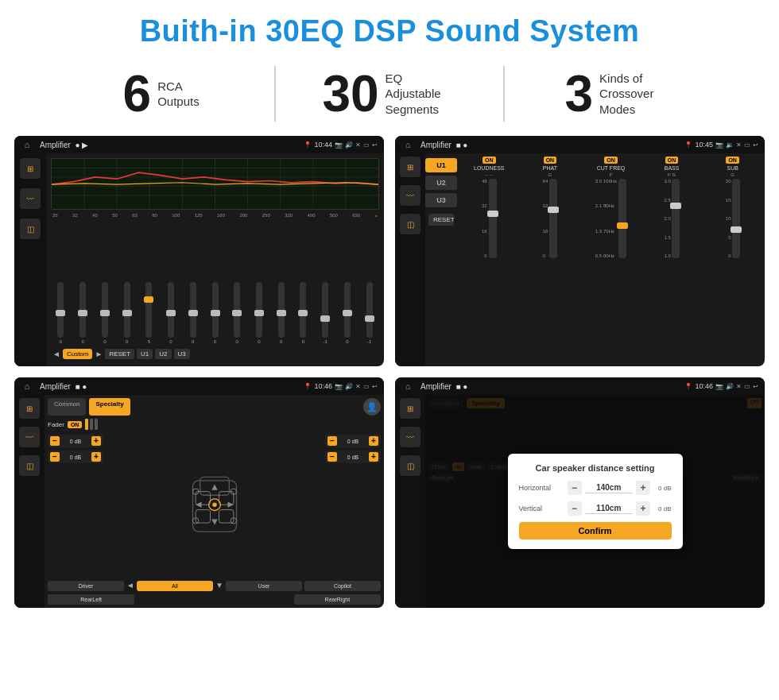  Describe the element at coordinates (410, 437) in the screenshot. I see `dist-wave-icon: 〰` at that location.